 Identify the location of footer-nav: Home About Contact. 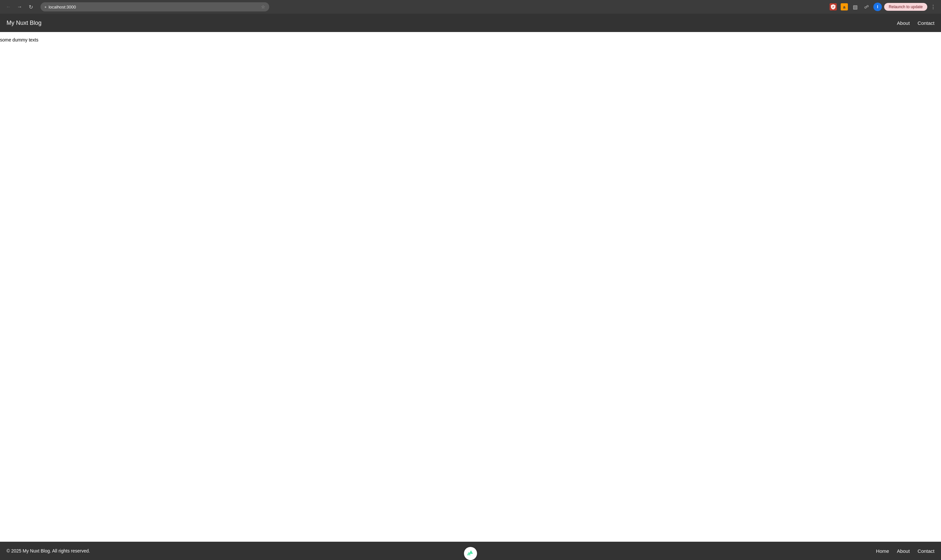
(906, 551).